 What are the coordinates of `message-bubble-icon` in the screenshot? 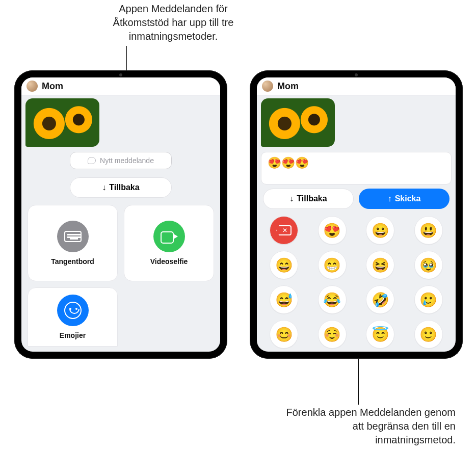 It's located at (92, 161).